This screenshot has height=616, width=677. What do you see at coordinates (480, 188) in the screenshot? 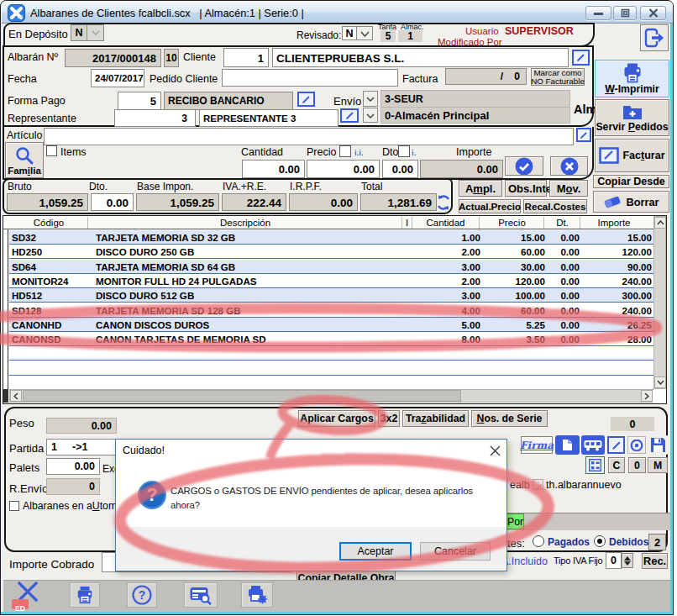
I see `ampl-button: Ampl.` at bounding box center [480, 188].